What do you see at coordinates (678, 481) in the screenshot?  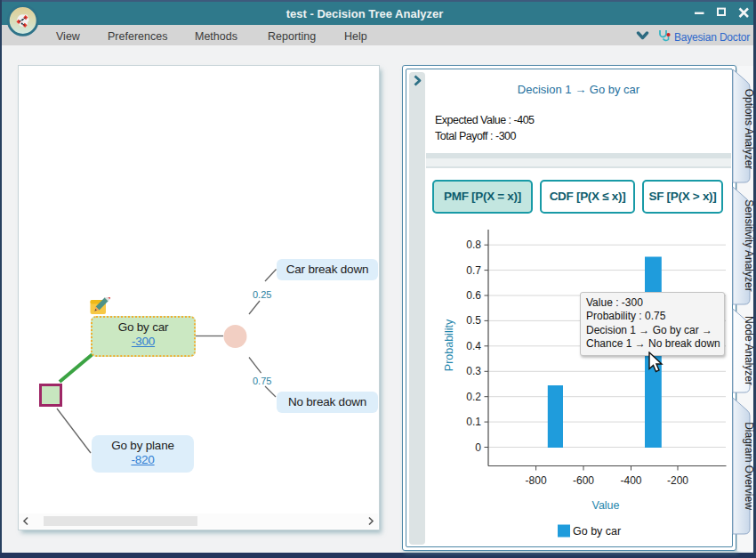 I see `svg-text: -200` at bounding box center [678, 481].